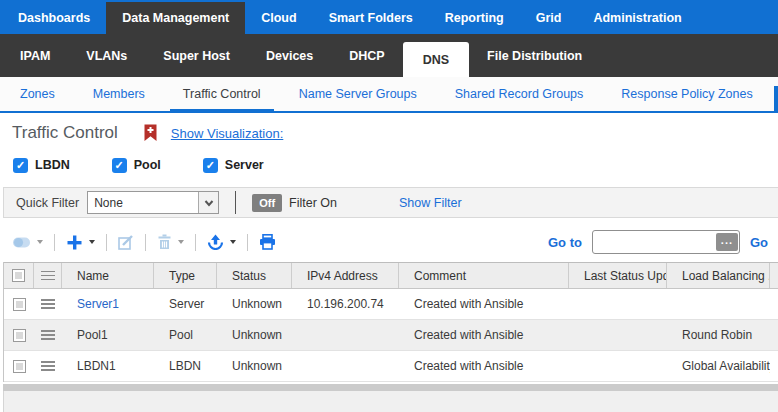 The height and width of the screenshot is (412, 778). I want to click on cell-type: Pool, so click(186, 335).